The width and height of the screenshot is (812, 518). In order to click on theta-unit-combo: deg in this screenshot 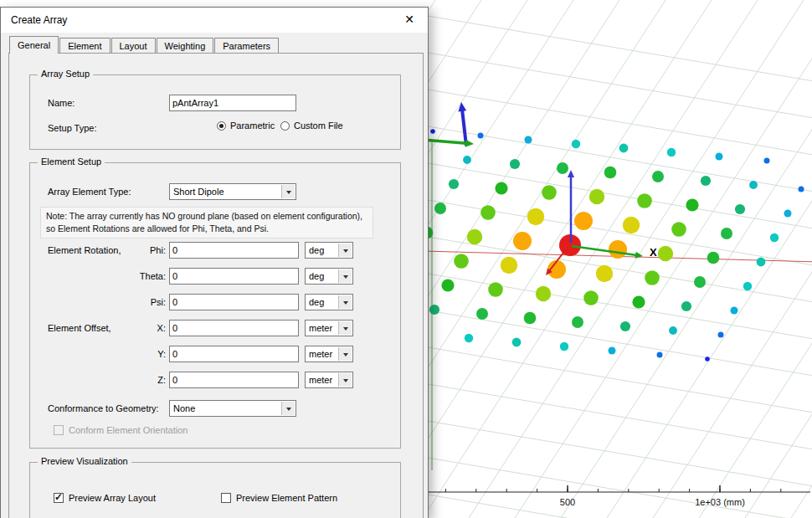, I will do `click(329, 276)`.